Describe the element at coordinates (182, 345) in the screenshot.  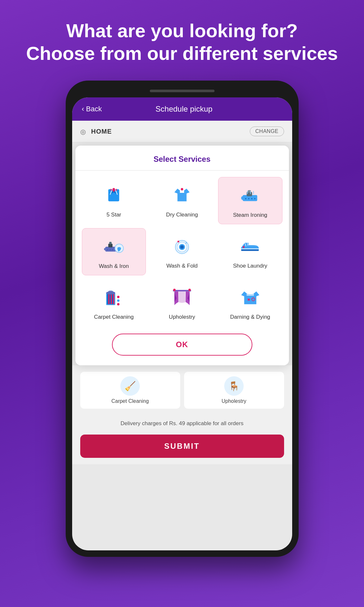
I see `ok-button: OK` at that location.